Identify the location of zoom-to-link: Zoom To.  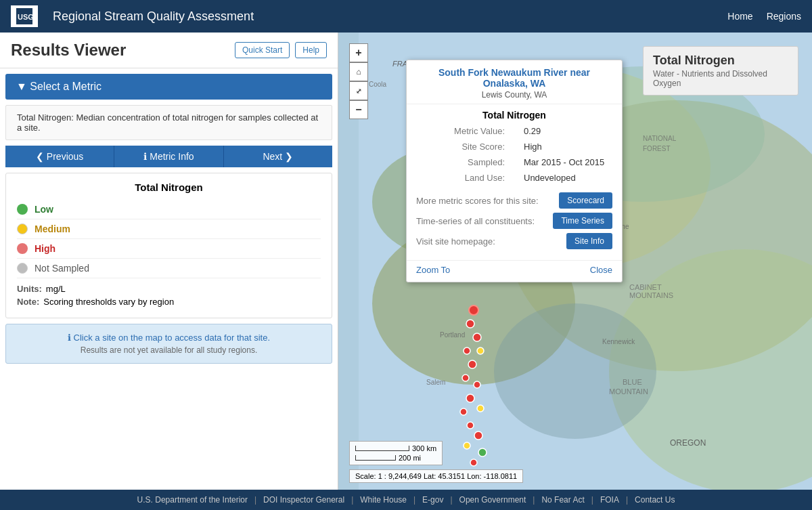
(433, 270).